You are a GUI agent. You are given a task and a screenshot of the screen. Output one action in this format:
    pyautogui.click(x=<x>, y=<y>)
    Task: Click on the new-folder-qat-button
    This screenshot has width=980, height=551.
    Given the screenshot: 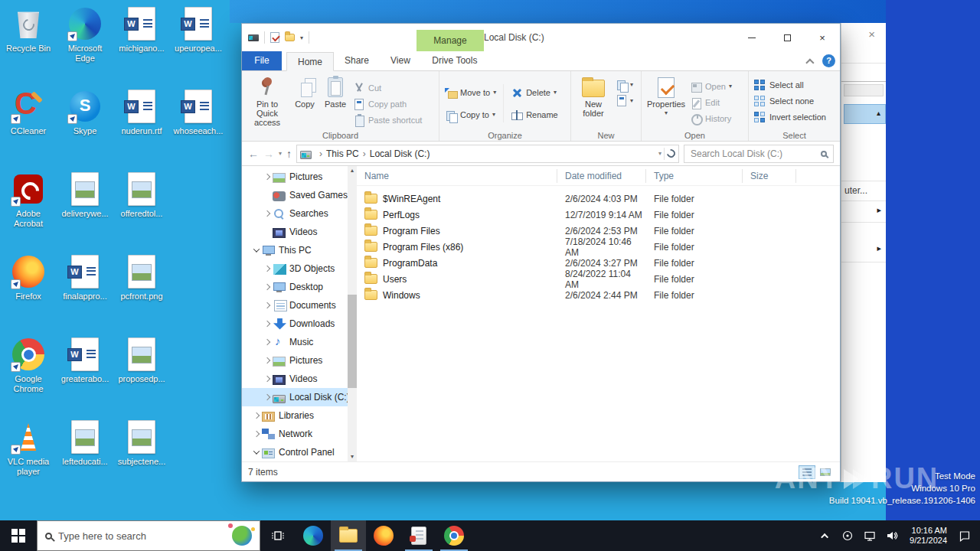 What is the action you would take?
    pyautogui.click(x=289, y=37)
    